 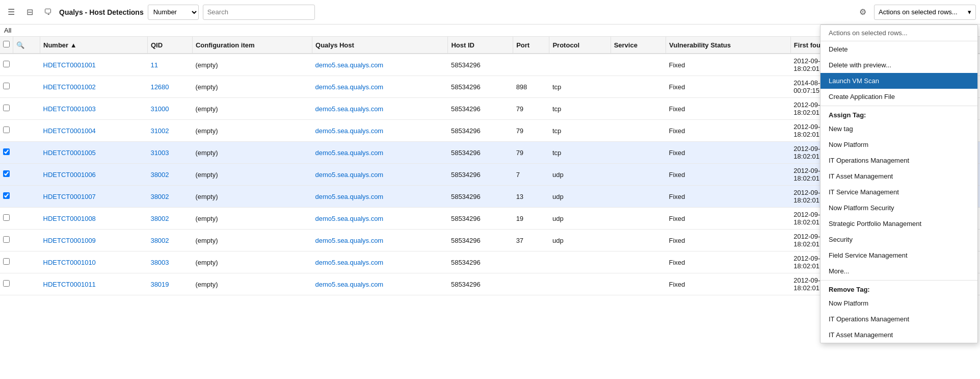 I want to click on assign-tag-item: More..., so click(x=899, y=271).